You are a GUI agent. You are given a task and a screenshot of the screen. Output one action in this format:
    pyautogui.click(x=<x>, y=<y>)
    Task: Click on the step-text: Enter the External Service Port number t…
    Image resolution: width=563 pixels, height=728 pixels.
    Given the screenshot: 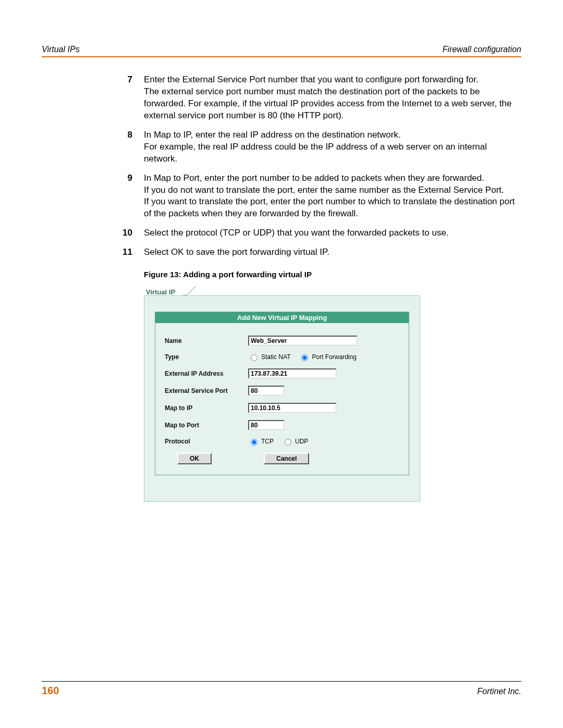 What is the action you would take?
    pyautogui.click(x=333, y=80)
    